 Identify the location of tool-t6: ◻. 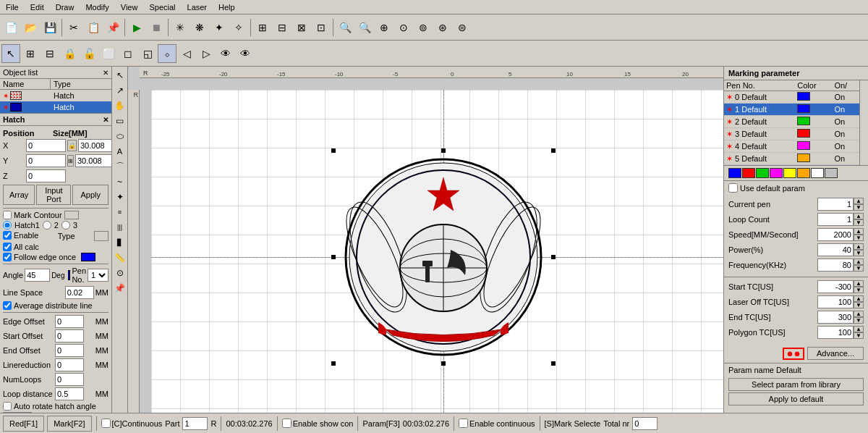
(128, 54).